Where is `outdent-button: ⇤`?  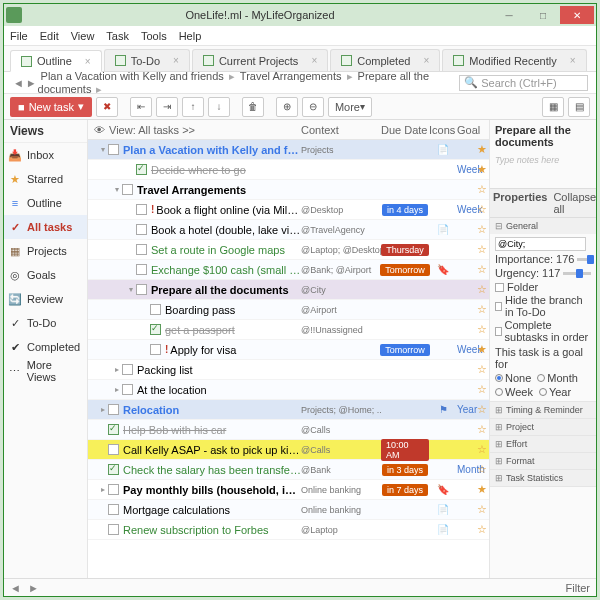 outdent-button: ⇤ is located at coordinates (141, 107).